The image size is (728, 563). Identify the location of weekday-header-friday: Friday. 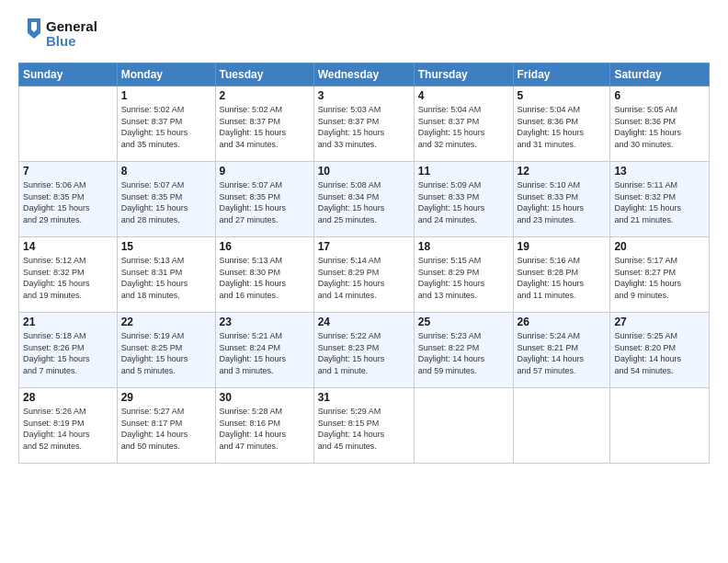
(562, 75).